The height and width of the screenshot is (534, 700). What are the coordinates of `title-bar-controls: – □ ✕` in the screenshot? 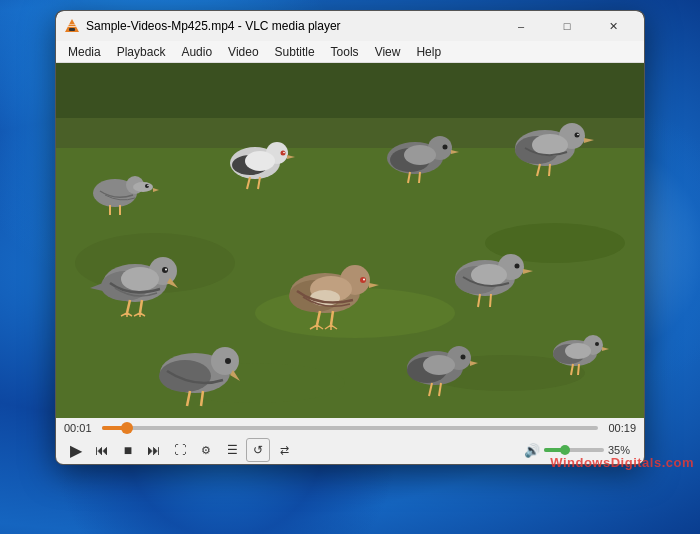 It's located at (567, 26).